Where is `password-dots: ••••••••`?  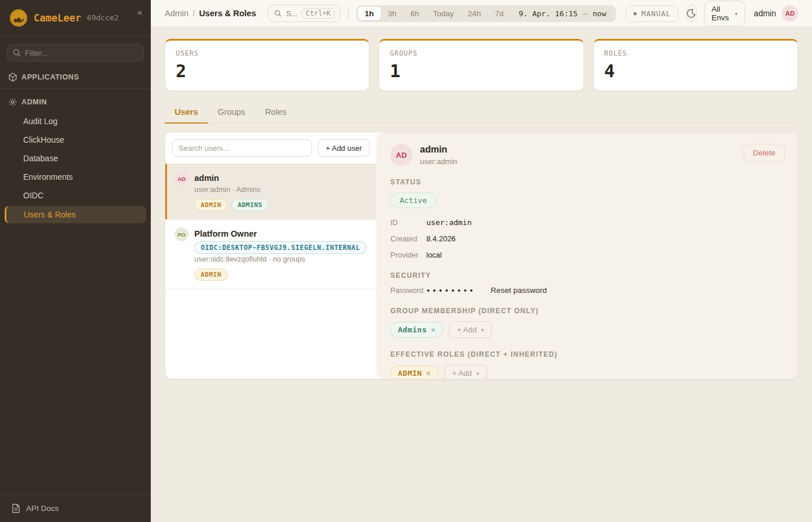
password-dots: •••••••• is located at coordinates (451, 291).